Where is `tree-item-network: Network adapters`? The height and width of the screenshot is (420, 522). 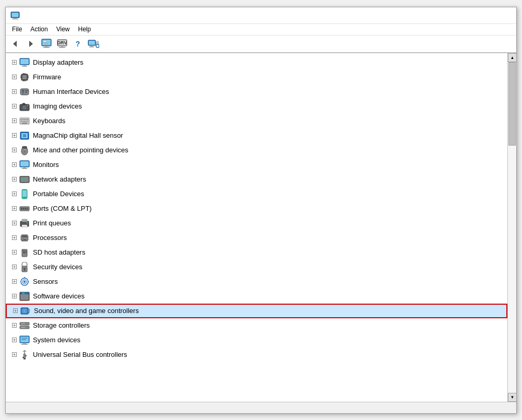 tree-item-network: Network adapters is located at coordinates (257, 179).